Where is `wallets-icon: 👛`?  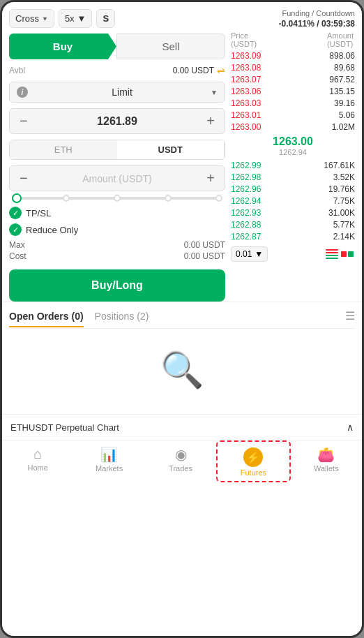 wallets-icon: 👛 is located at coordinates (326, 454).